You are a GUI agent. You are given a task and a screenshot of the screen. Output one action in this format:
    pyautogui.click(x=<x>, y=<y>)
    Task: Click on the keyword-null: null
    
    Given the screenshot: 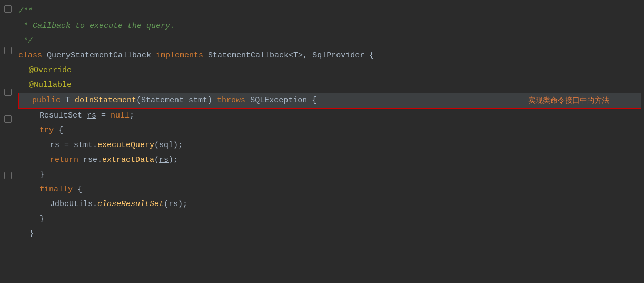 What is the action you would take?
    pyautogui.click(x=120, y=116)
    